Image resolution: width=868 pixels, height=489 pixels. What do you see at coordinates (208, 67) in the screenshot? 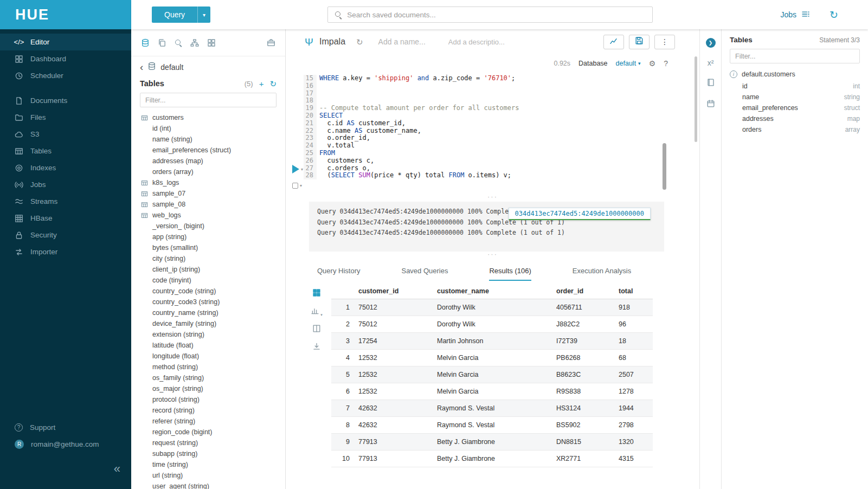
I see `database-breadcrumb: ‹ default` at bounding box center [208, 67].